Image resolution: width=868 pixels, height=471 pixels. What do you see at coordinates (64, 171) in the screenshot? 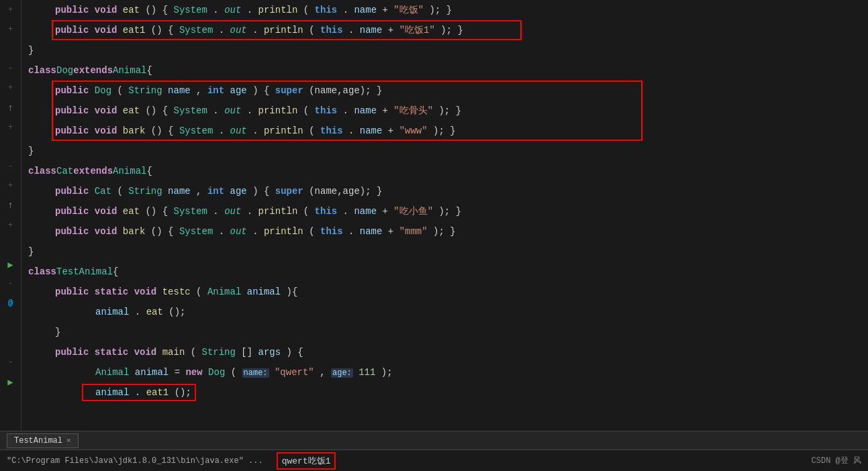
I see `classname-cat: Cat` at bounding box center [64, 171].